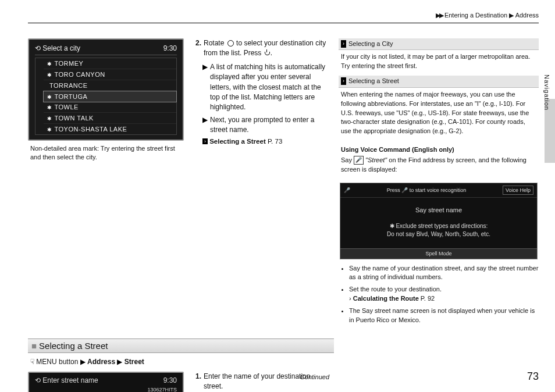 This screenshot has height=392, width=555. Describe the element at coordinates (476, 15) in the screenshot. I see `breadcrumb-part1: Entering a Destination` at that location.